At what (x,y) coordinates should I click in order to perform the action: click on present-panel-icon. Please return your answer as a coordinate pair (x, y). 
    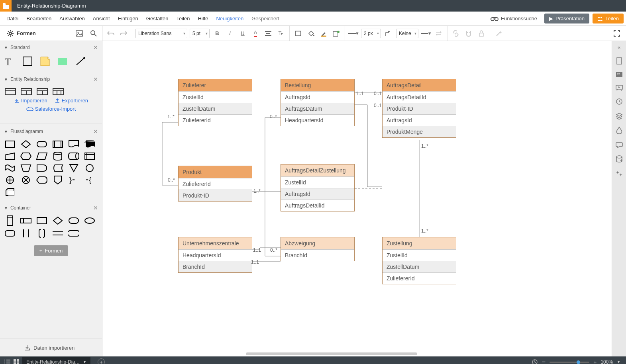
    Looking at the image, I should click on (619, 88).